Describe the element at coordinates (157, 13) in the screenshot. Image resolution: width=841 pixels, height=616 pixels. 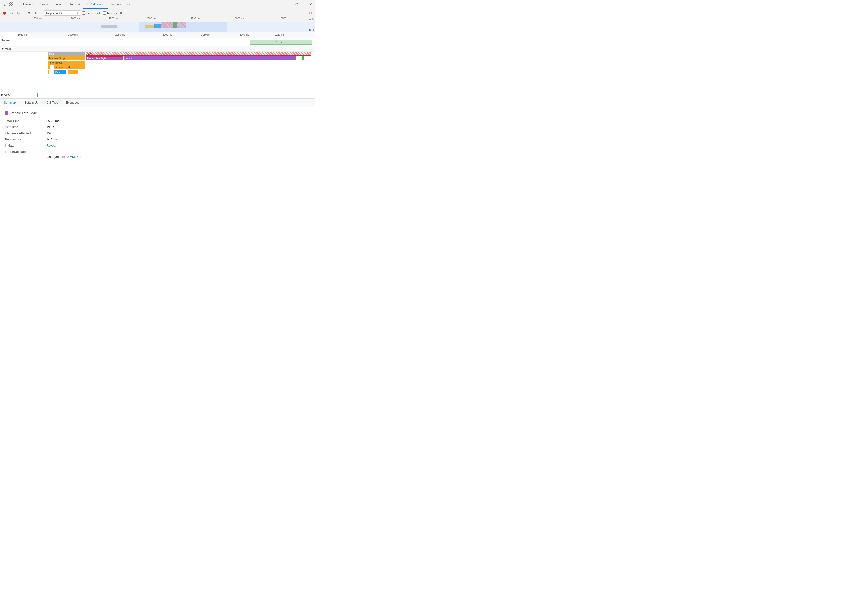
I see `perf-toolbar: ↺ ⊘ ⬆ ⬇ jlwagner.net #1 ▼ Screenshots Me…` at that location.